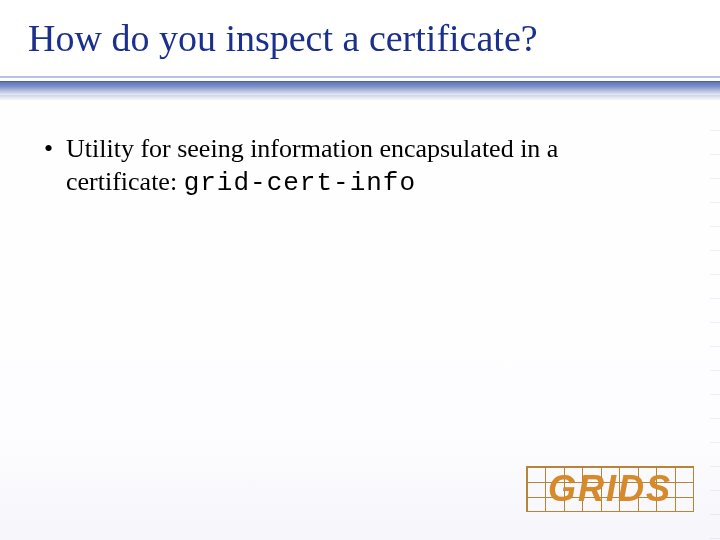 This screenshot has width=720, height=540. What do you see at coordinates (360, 166) in the screenshot?
I see `list-item: • Utility for seeing information encapsu…` at bounding box center [360, 166].